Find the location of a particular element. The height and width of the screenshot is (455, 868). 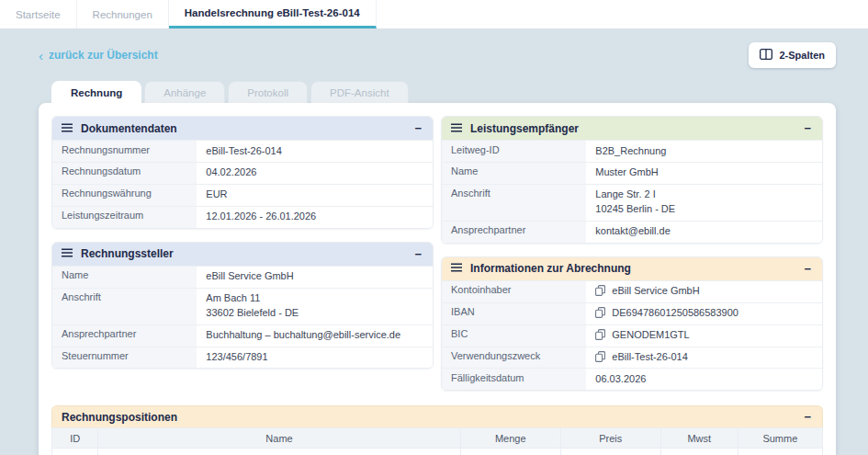

positions-header-row: ID Name Menge Preis Mwst Summe is located at coordinates (437, 438).